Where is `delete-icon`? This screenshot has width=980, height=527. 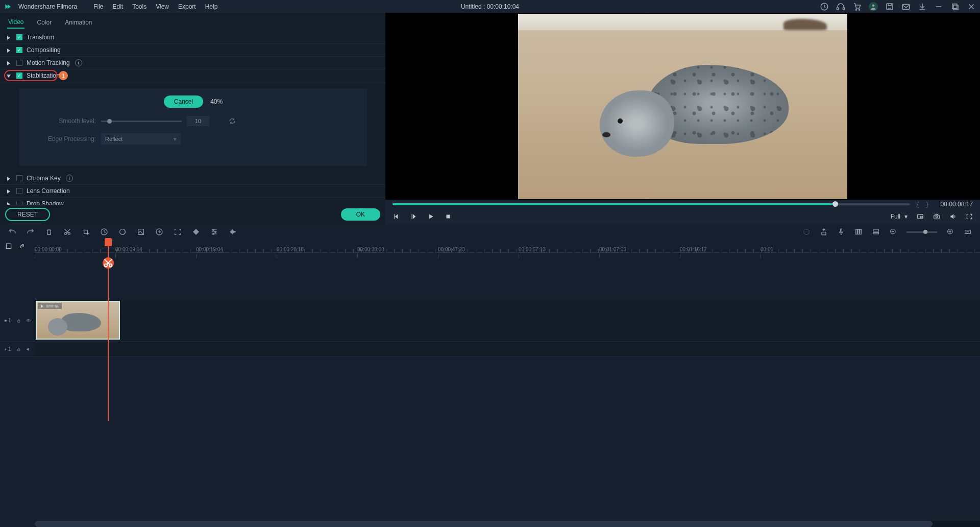
delete-icon is located at coordinates (49, 232).